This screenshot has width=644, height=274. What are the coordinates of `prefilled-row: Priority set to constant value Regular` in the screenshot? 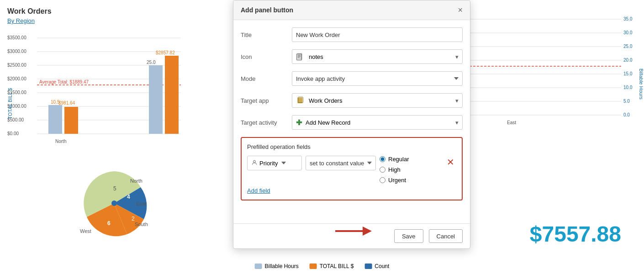 It's located at (352, 170).